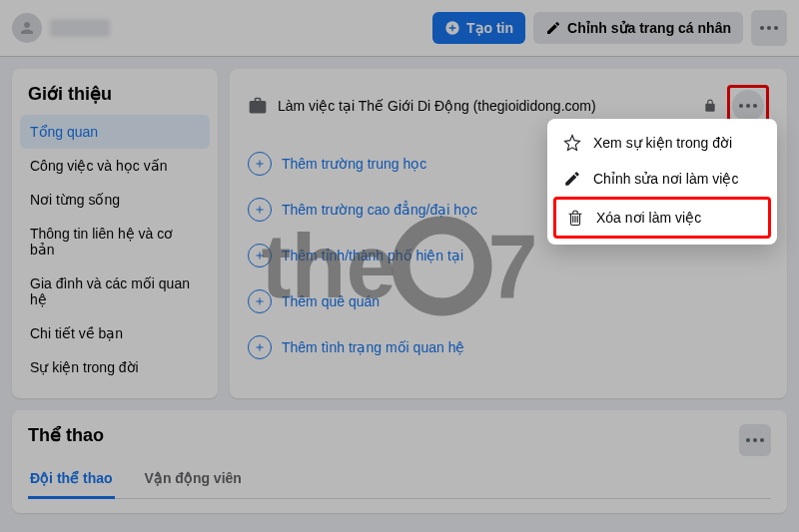 The height and width of the screenshot is (532, 799). What do you see at coordinates (638, 28) in the screenshot?
I see `edit-profile-button: Chỉnh sửa trang cá nhân` at bounding box center [638, 28].